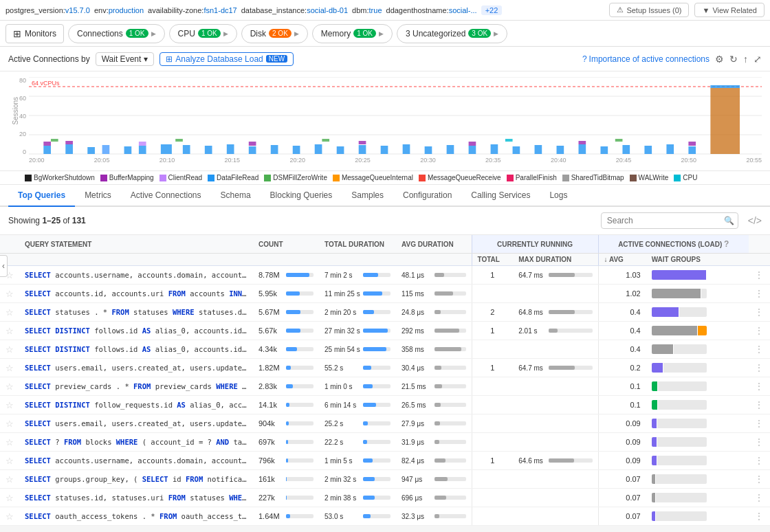 The width and height of the screenshot is (770, 532). I want to click on table-row: ☆SELECT statuses.id, statuses.uri FROM s…, so click(385, 498).